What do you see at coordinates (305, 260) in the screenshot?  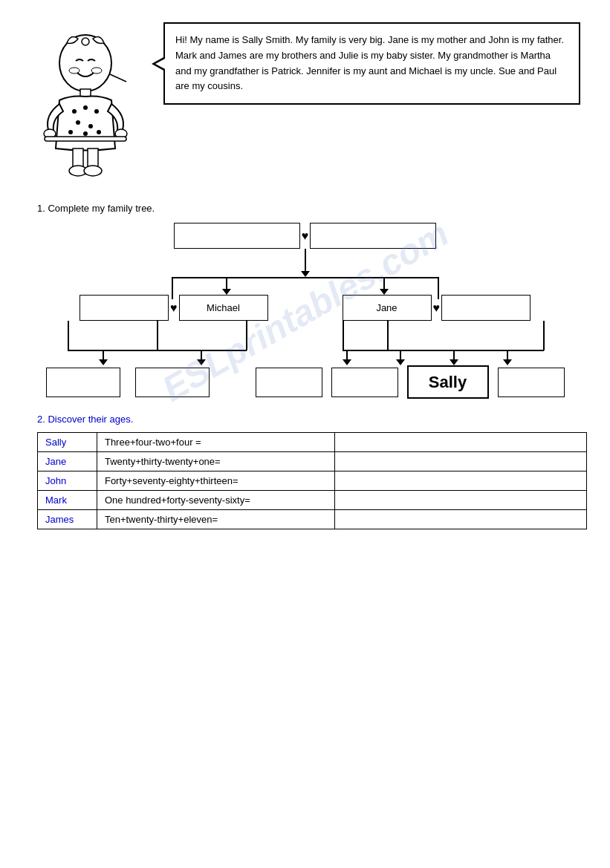 I see `gp-line-shaft` at bounding box center [305, 260].